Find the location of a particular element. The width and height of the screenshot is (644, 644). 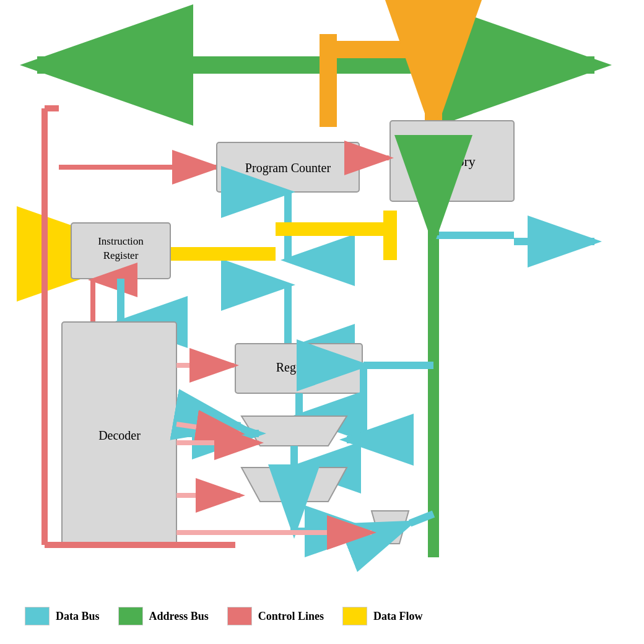

address-bus-label: Address Bus is located at coordinates (179, 617).